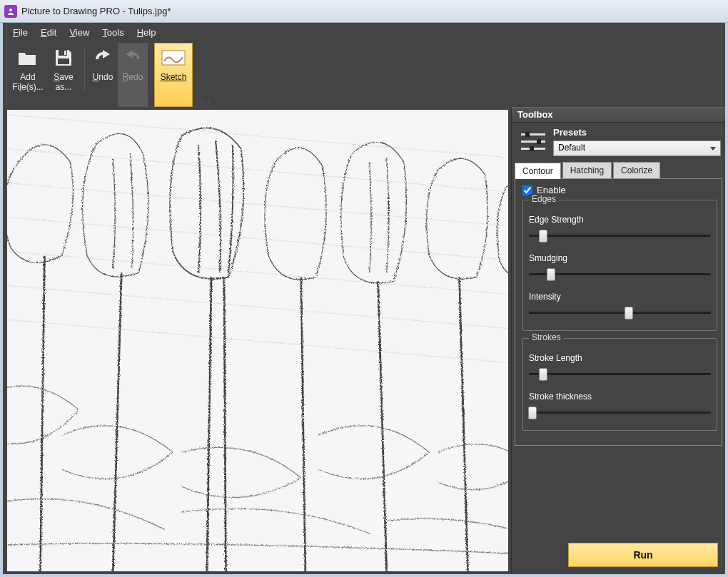  Describe the element at coordinates (637, 148) in the screenshot. I see `presets-dropdown: Default` at that location.